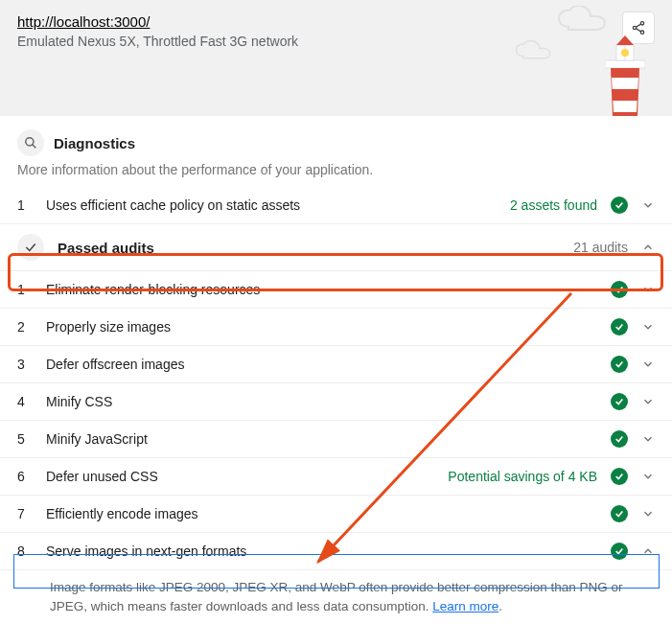  I want to click on lighthouse-icon, so click(625, 75).